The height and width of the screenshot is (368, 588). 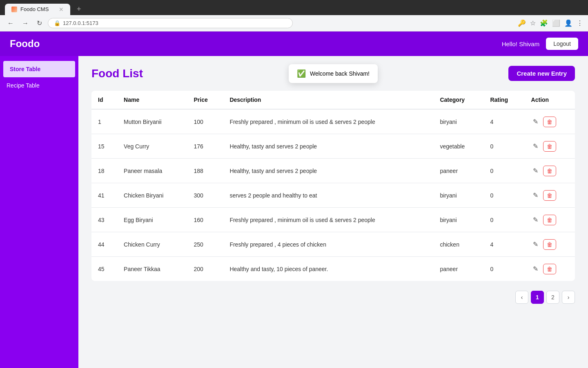 What do you see at coordinates (333, 171) in the screenshot?
I see `table-row: 18 Paneer masala 188 Healthy, tasty and …` at bounding box center [333, 171].